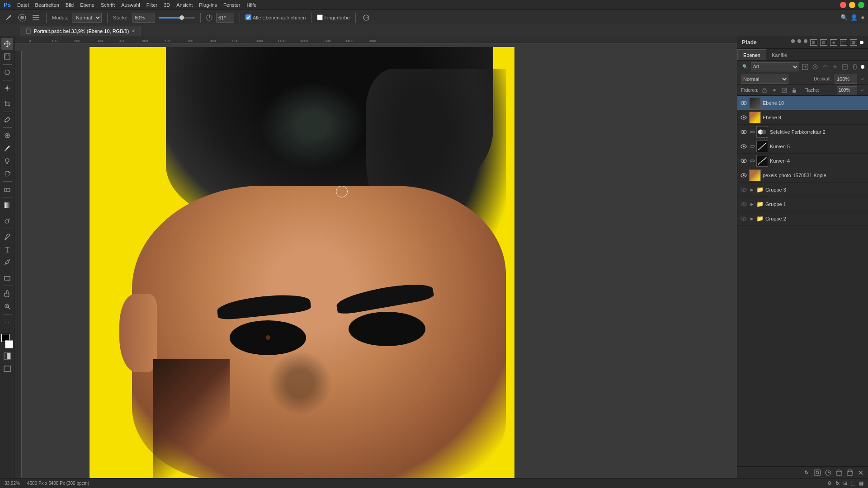 This screenshot has height=488, width=868. Describe the element at coordinates (817, 473) in the screenshot. I see `add-mask-button` at that location.